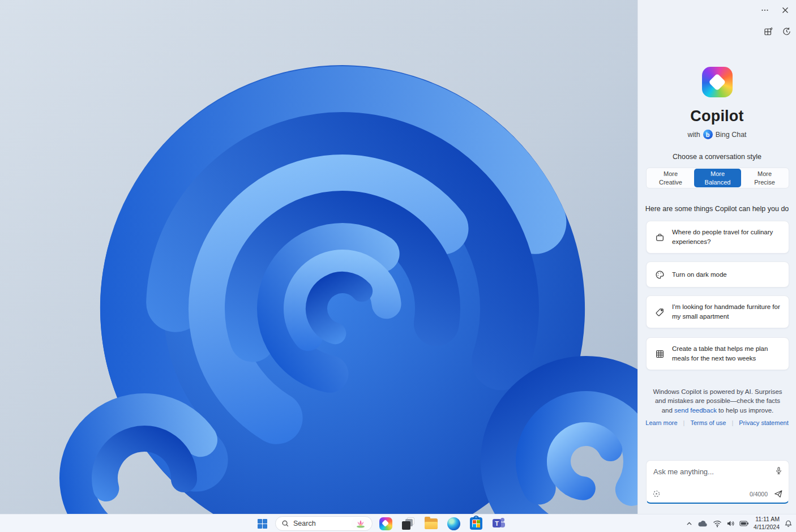 The image size is (796, 532). Describe the element at coordinates (708, 423) in the screenshot. I see `terms-of-use-link: Terms of use` at that location.